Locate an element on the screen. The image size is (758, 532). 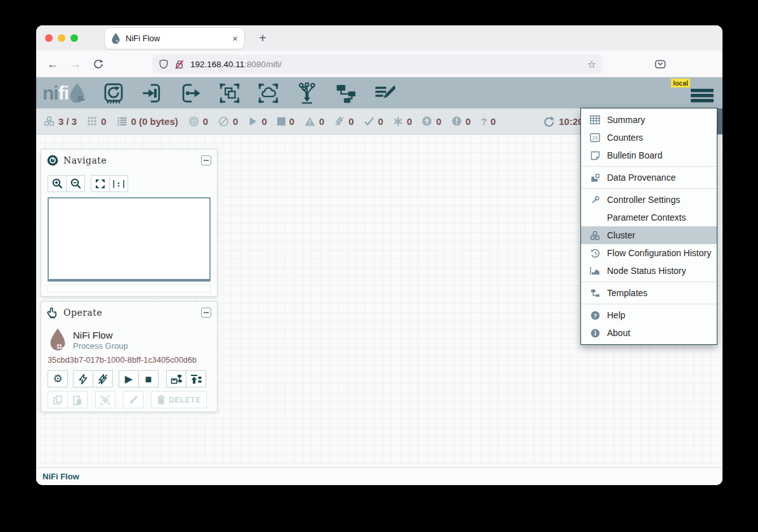
menu-item-cluster: Cluster is located at coordinates (649, 235).